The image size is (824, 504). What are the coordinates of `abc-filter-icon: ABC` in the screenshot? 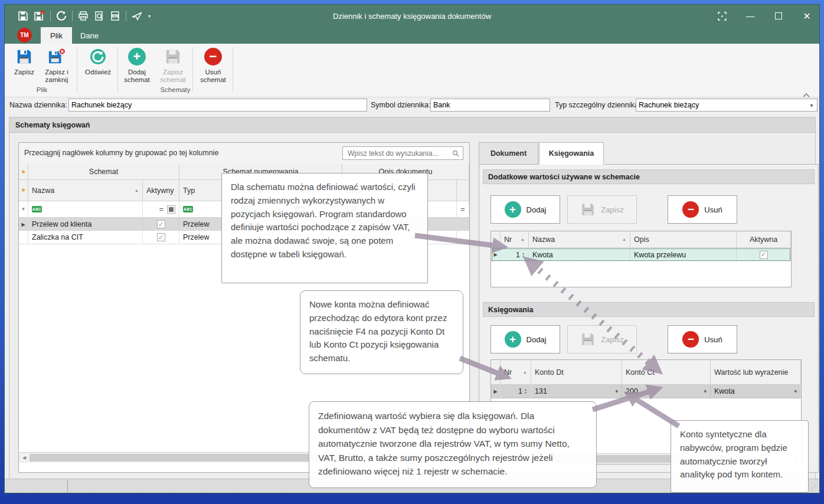 It's located at (188, 209).